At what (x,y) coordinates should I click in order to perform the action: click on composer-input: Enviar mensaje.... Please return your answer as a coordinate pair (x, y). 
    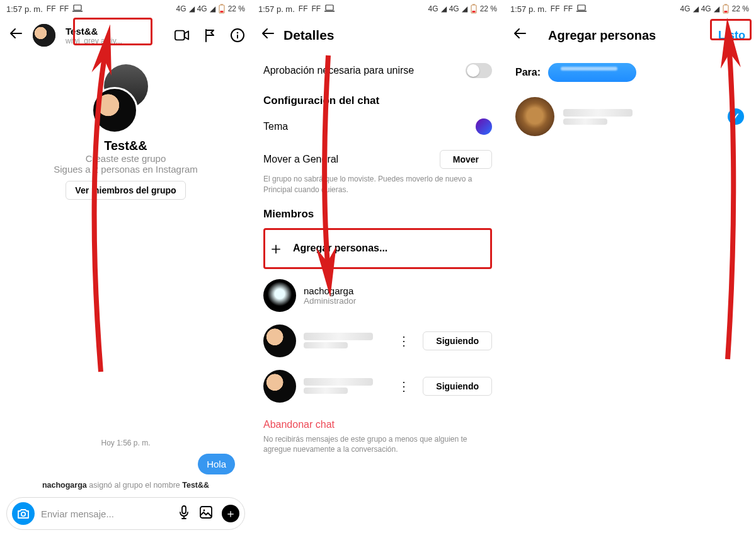
    Looking at the image, I should click on (106, 514).